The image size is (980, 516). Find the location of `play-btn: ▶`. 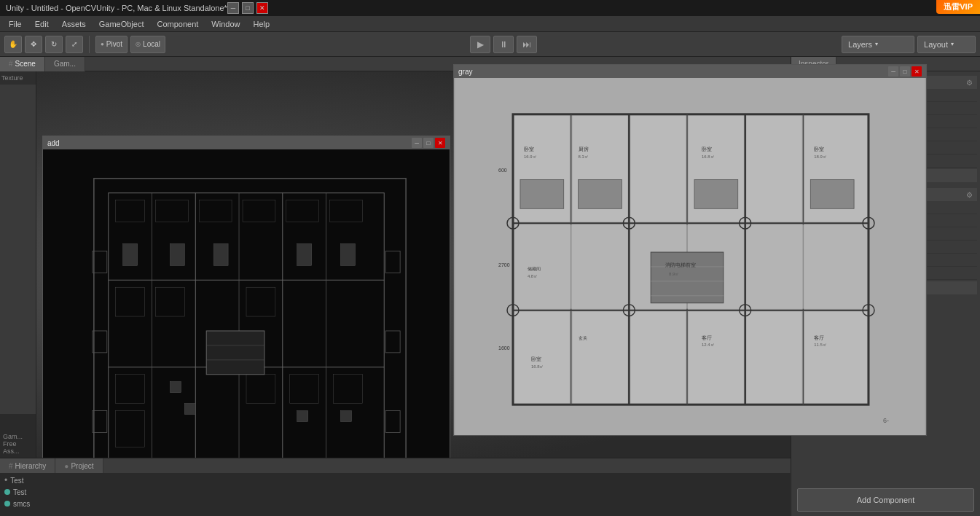

play-btn: ▶ is located at coordinates (480, 44).